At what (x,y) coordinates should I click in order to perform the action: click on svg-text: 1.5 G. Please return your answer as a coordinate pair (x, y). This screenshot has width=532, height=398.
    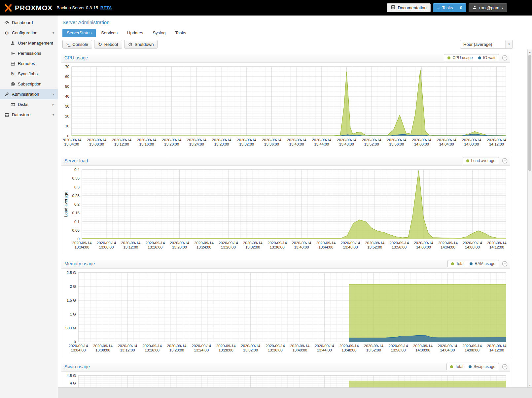
    Looking at the image, I should click on (71, 300).